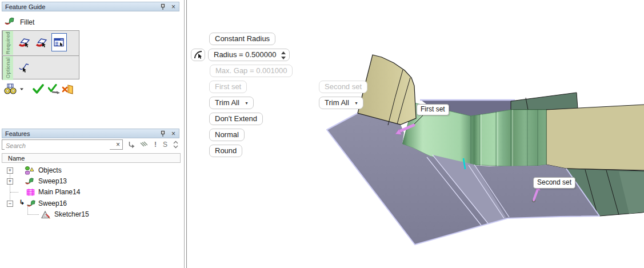 The width and height of the screenshot is (644, 268). I want to click on cancel-button, so click(68, 89).